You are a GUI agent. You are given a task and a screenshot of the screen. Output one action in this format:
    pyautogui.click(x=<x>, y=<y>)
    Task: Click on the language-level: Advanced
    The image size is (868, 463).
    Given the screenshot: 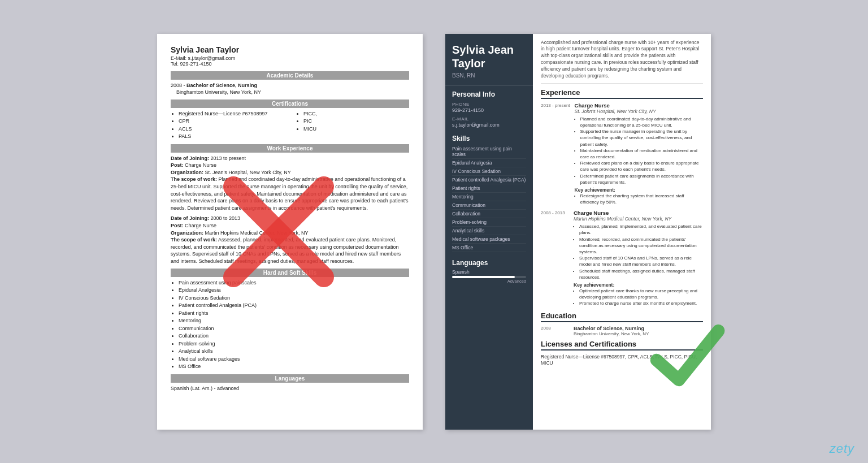 What is the action you would take?
    pyautogui.click(x=489, y=282)
    